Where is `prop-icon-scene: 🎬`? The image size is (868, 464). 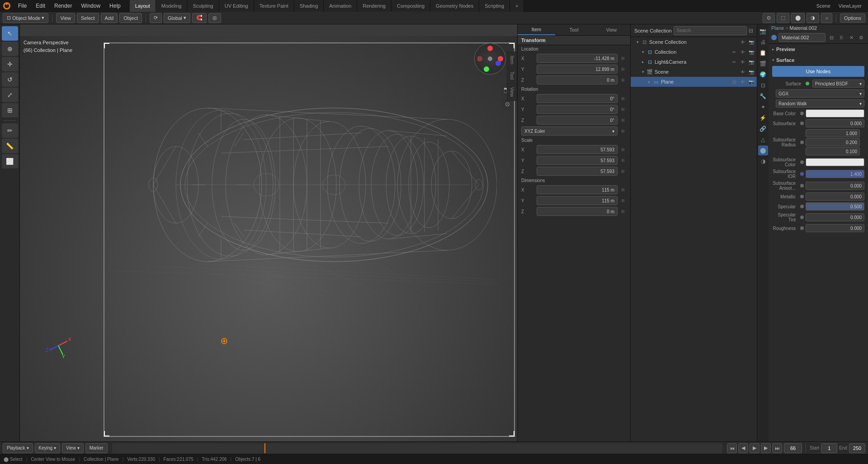 prop-icon-scene: 🎬 is located at coordinates (763, 64).